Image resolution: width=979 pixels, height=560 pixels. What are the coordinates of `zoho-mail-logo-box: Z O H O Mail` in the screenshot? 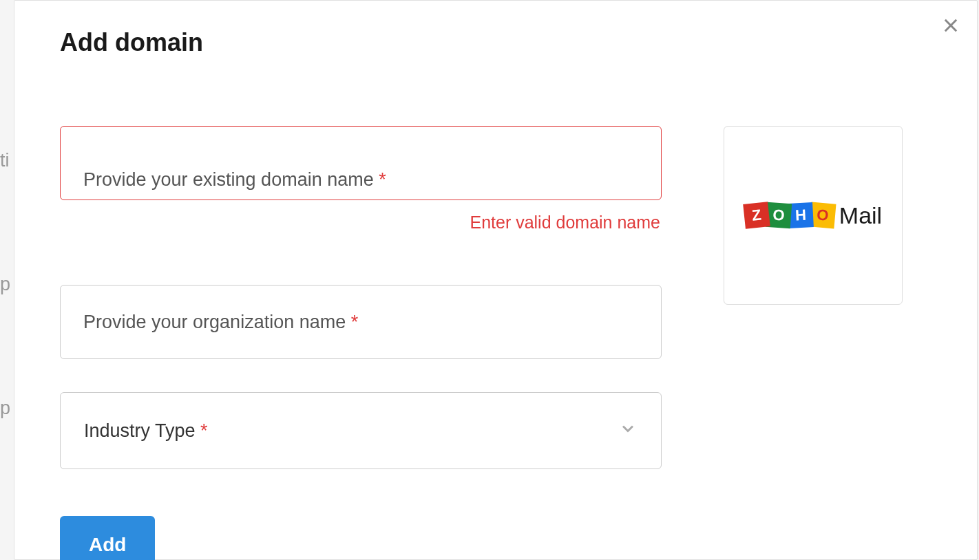 It's located at (813, 215).